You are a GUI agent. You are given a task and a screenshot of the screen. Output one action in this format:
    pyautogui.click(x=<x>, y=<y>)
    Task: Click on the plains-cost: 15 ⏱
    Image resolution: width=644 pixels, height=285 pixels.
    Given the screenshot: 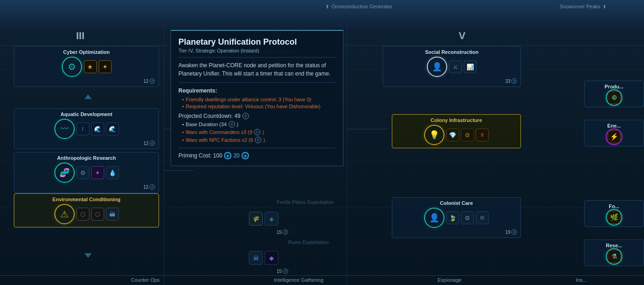 What is the action you would take?
    pyautogui.click(x=282, y=232)
    